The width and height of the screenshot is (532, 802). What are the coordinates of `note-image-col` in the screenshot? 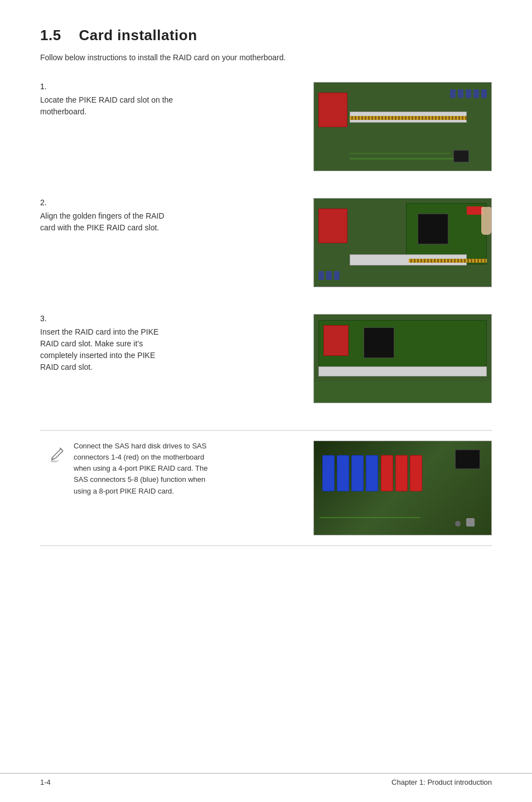 It's located at (361, 488).